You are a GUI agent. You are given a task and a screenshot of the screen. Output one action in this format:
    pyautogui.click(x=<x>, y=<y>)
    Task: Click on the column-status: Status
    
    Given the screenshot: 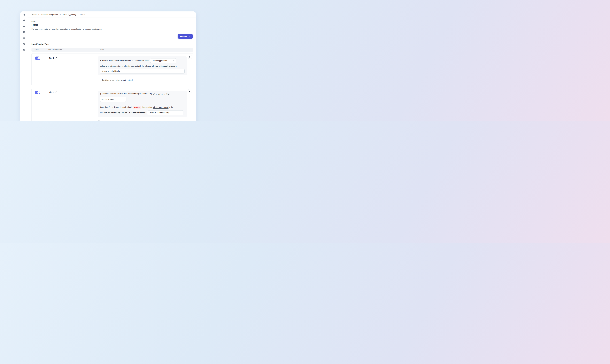 What is the action you would take?
    pyautogui.click(x=41, y=50)
    